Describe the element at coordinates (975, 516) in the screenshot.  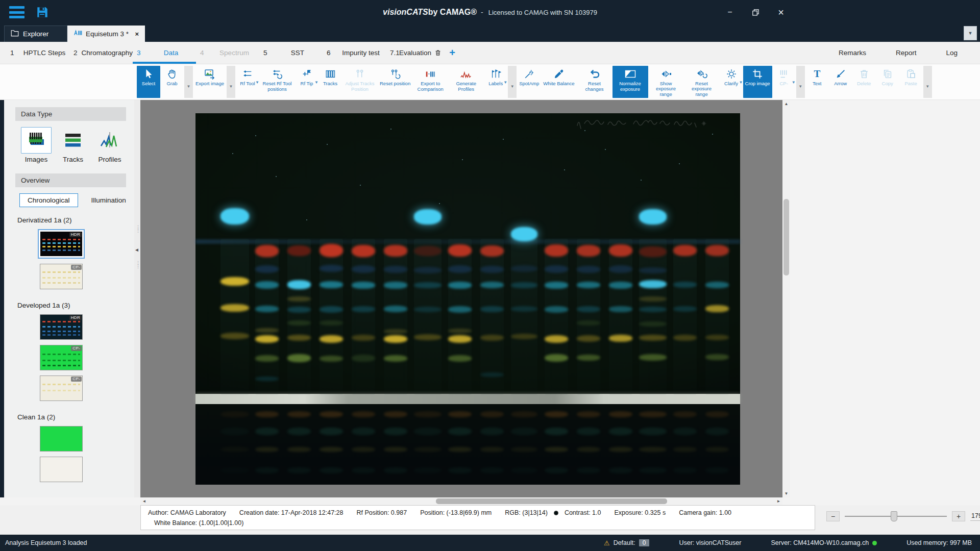
I see `zoom-level-dropdown: 179%▼` at that location.